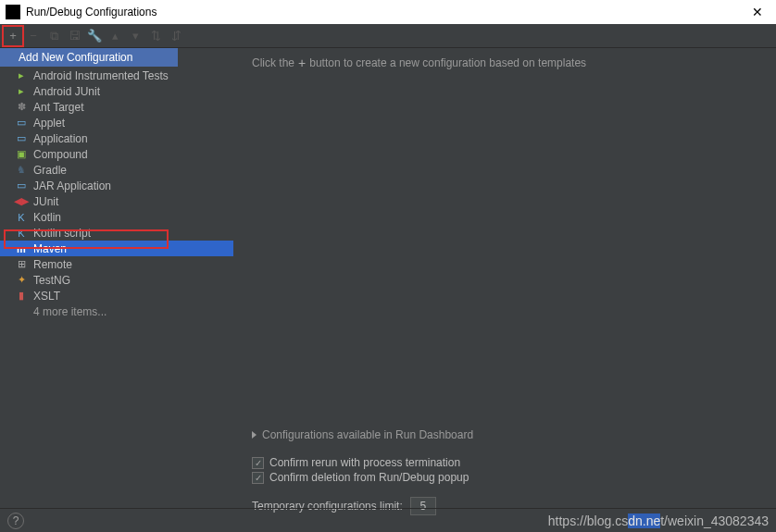 The image size is (776, 532). Describe the element at coordinates (117, 185) in the screenshot. I see `config-list: ▸Android Instrumented Tests▸Android JUni…` at that location.